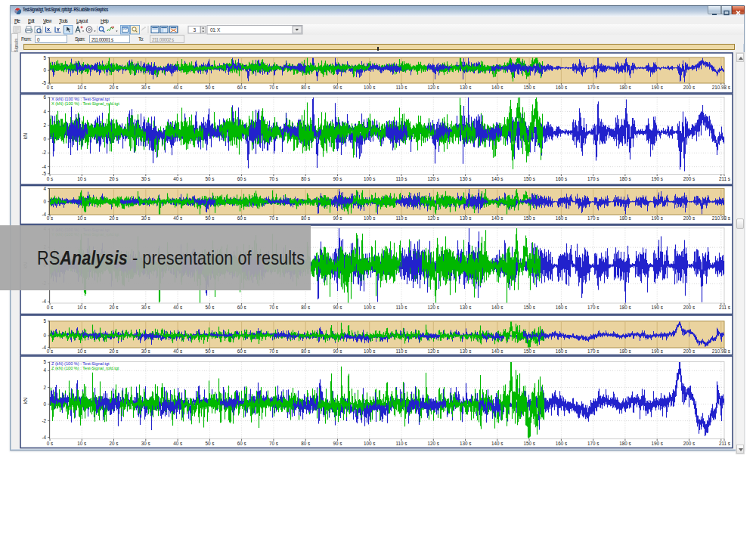 This screenshot has width=756, height=536. I want to click on svg-text: 3, so click(194, 30).